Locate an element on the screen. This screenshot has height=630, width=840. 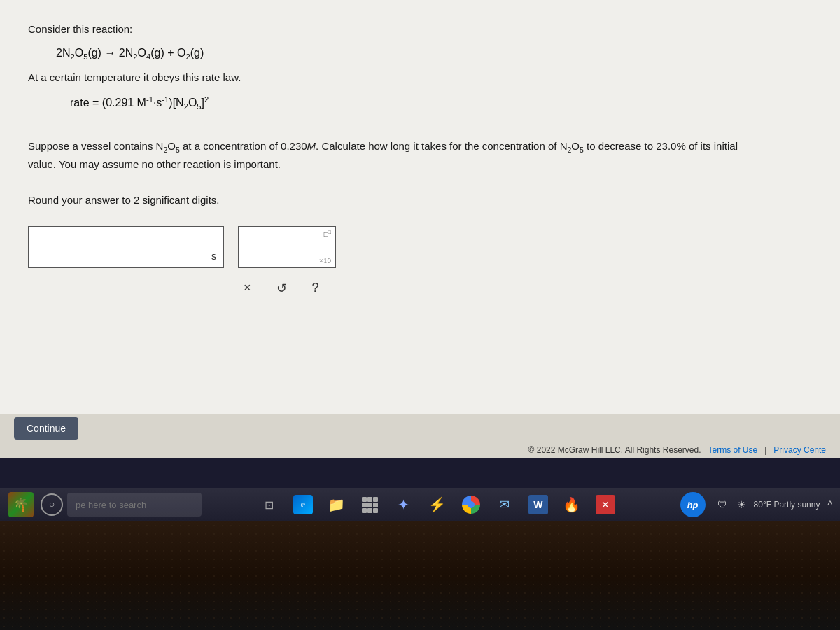
taskview-icon: ⊡ is located at coordinates (269, 505).